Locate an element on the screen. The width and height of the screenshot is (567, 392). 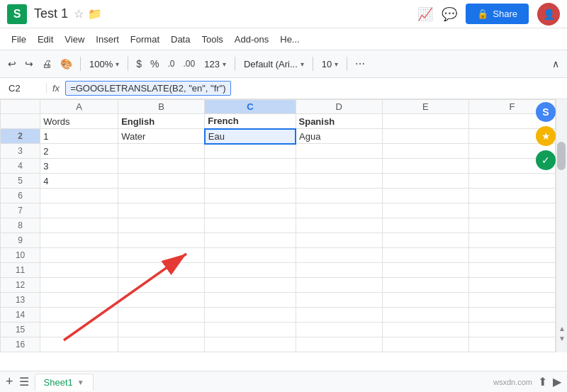
collapse-toolbar-button: ∧ is located at coordinates (556, 64).